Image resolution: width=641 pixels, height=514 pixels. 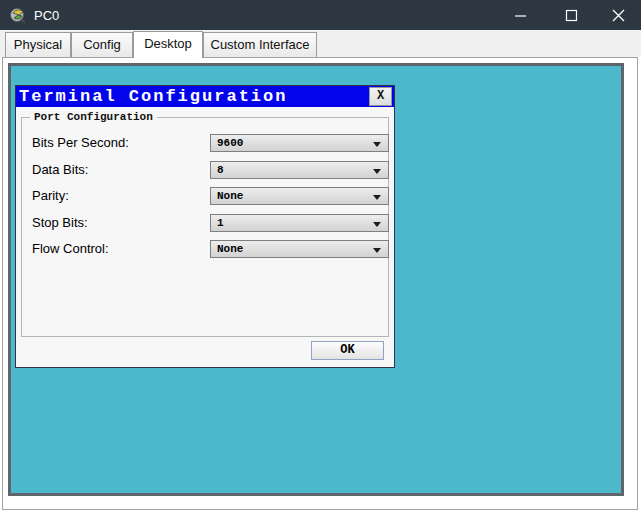 I want to click on tab-desktop: Desktop, so click(x=168, y=44).